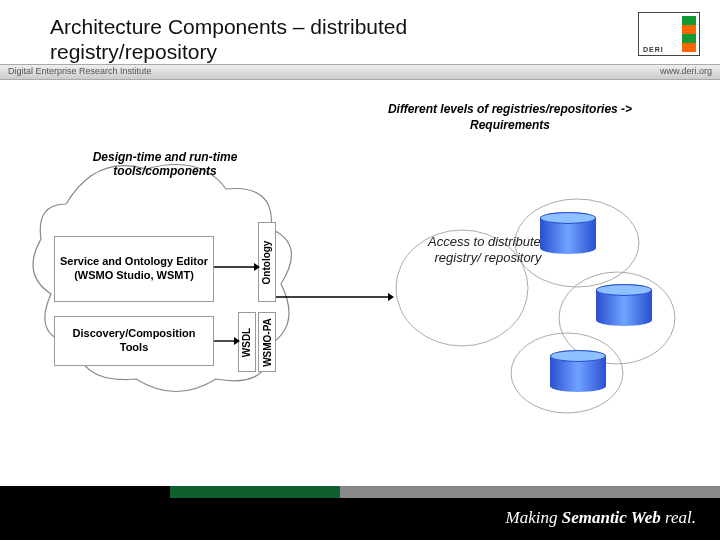  What do you see at coordinates (578, 371) in the screenshot?
I see `database-cylinder-c` at bounding box center [578, 371].